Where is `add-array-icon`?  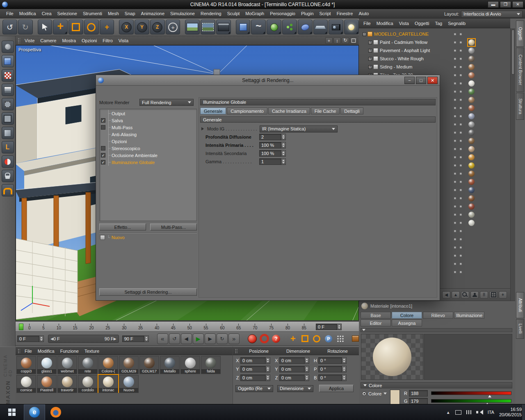 add-array-icon is located at coordinates (290, 27).